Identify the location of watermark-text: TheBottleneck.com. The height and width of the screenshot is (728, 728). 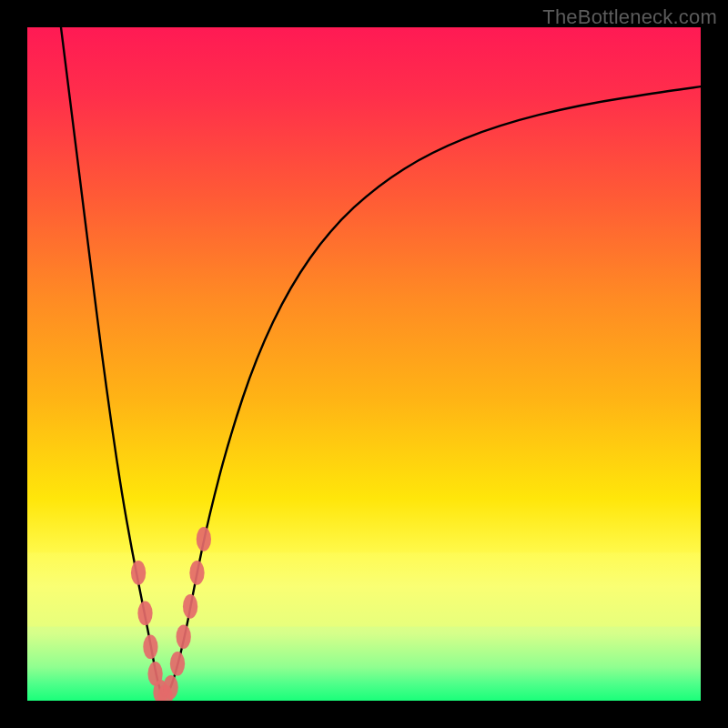
(630, 17).